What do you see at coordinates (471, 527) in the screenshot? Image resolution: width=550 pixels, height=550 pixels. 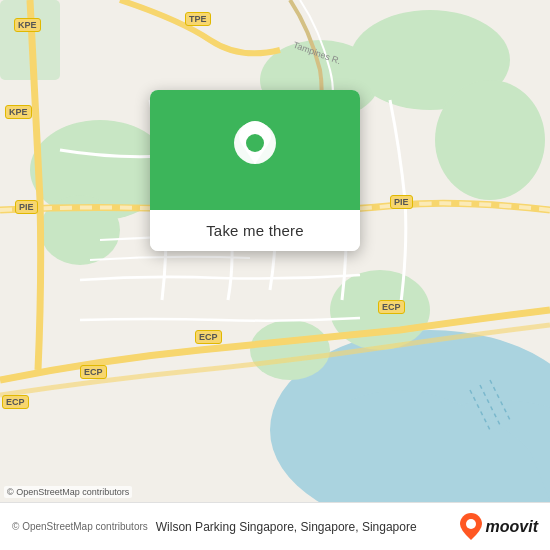 I see `moovit-pin-icon` at bounding box center [471, 527].